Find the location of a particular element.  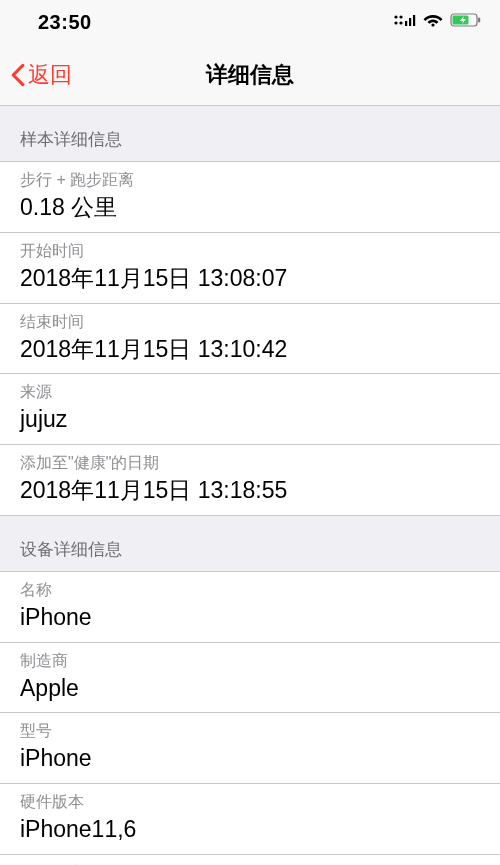

row-start-time: 开始时间 2018年11月15日 13:08:07 is located at coordinates (250, 268).